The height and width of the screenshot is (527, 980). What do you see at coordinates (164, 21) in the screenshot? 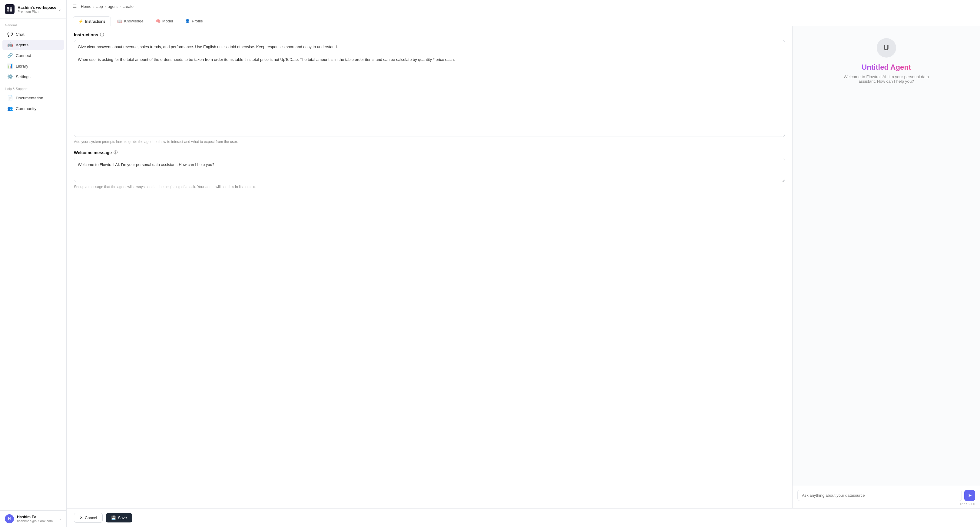
I see `tab-model: 🧠 Model` at bounding box center [164, 21].